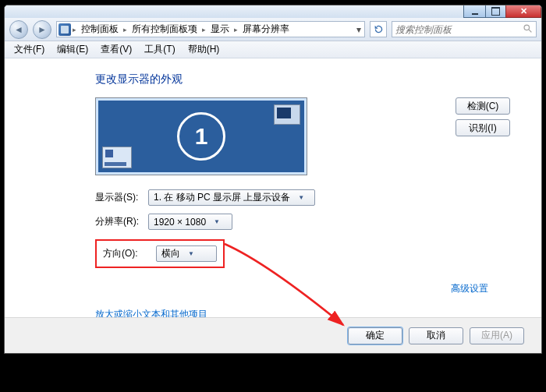  What do you see at coordinates (457, 30) in the screenshot?
I see `search-input` at bounding box center [457, 30].